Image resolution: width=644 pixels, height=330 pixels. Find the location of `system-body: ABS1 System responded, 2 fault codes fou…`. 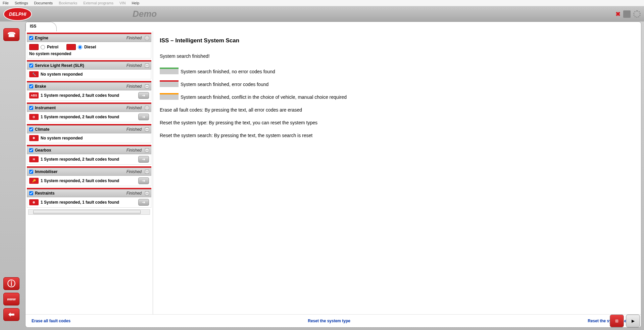

system-body: ABS1 System responded, 2 fault codes fou… is located at coordinates (89, 95).